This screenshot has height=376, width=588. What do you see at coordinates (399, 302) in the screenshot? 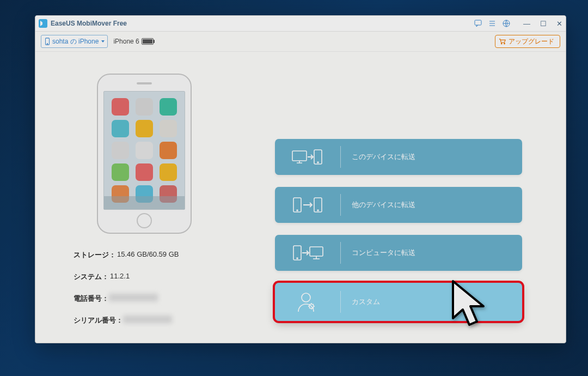
I see `custom-button: カスタム` at bounding box center [399, 302].